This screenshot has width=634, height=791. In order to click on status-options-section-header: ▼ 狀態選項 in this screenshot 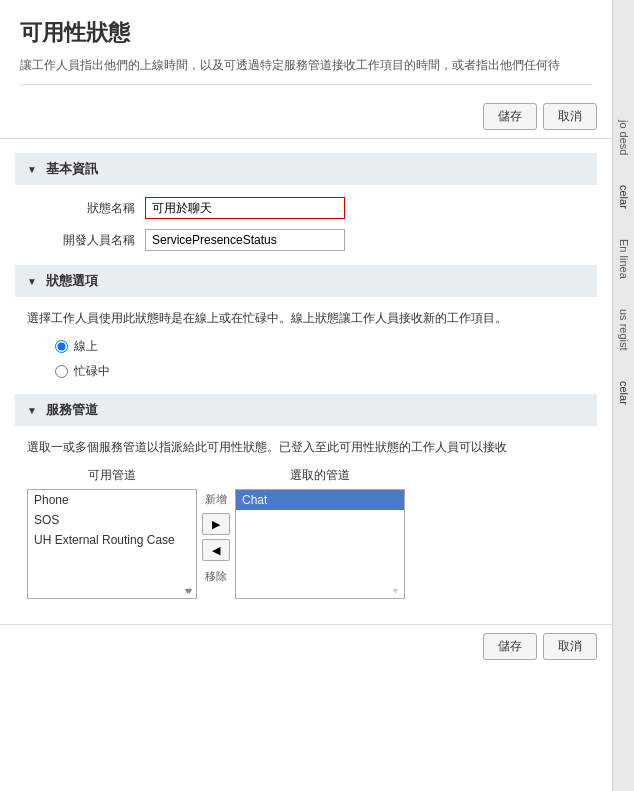, I will do `click(306, 281)`.